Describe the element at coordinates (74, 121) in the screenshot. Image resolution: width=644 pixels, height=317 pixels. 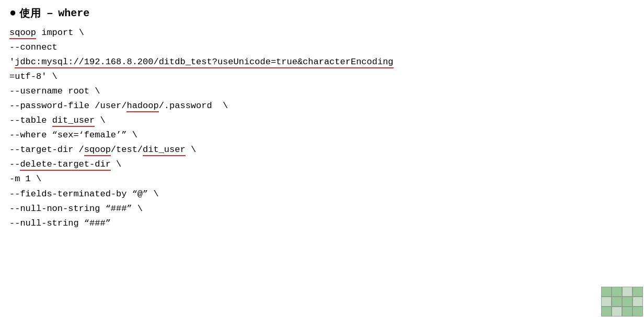
I see `dit-user-table-underline: dit_user` at that location.